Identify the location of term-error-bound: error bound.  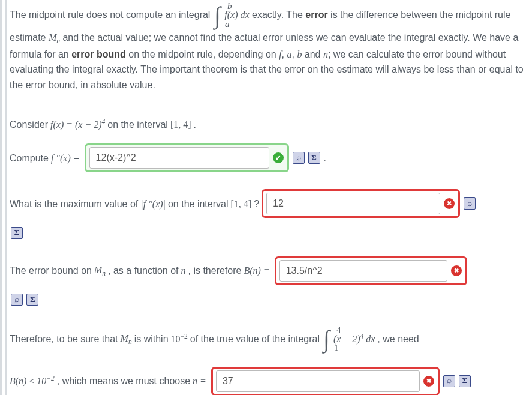
(98, 54).